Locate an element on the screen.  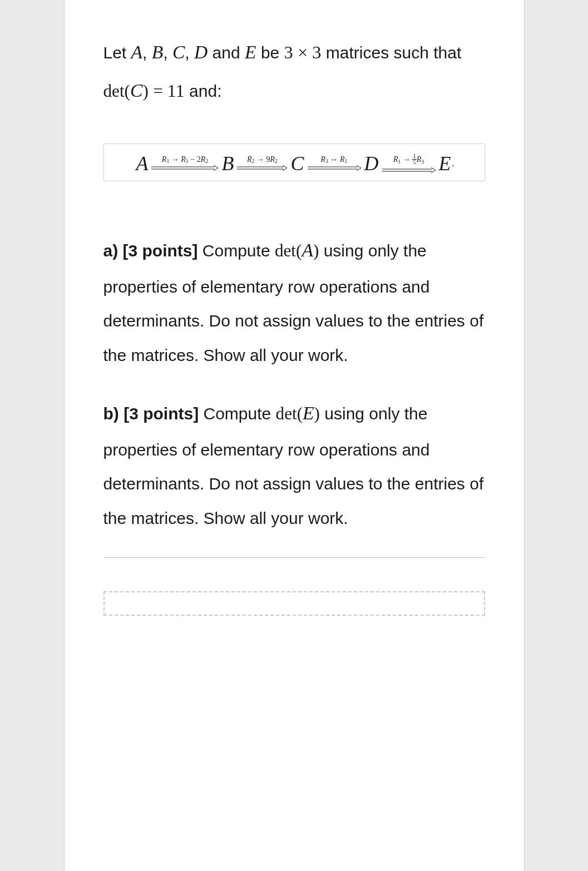
matrix-size: 3 × 3 is located at coordinates (303, 52).